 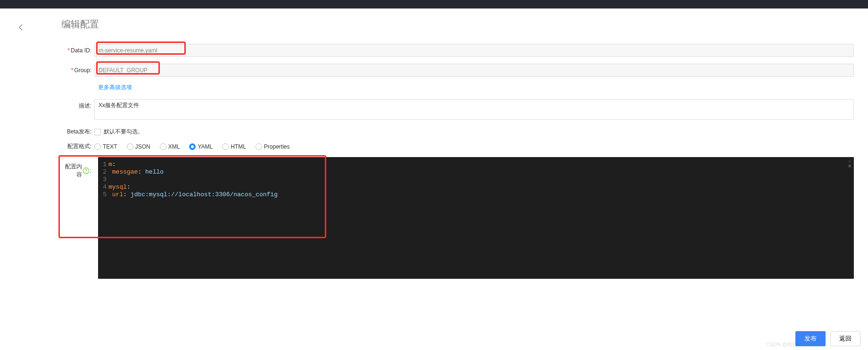 What do you see at coordinates (810, 335) in the screenshot?
I see `publish-button: 发布` at bounding box center [810, 335].